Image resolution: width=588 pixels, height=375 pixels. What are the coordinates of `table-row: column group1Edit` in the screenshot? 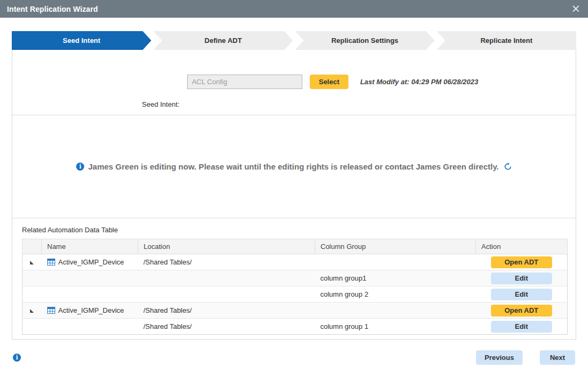 It's located at (295, 278).